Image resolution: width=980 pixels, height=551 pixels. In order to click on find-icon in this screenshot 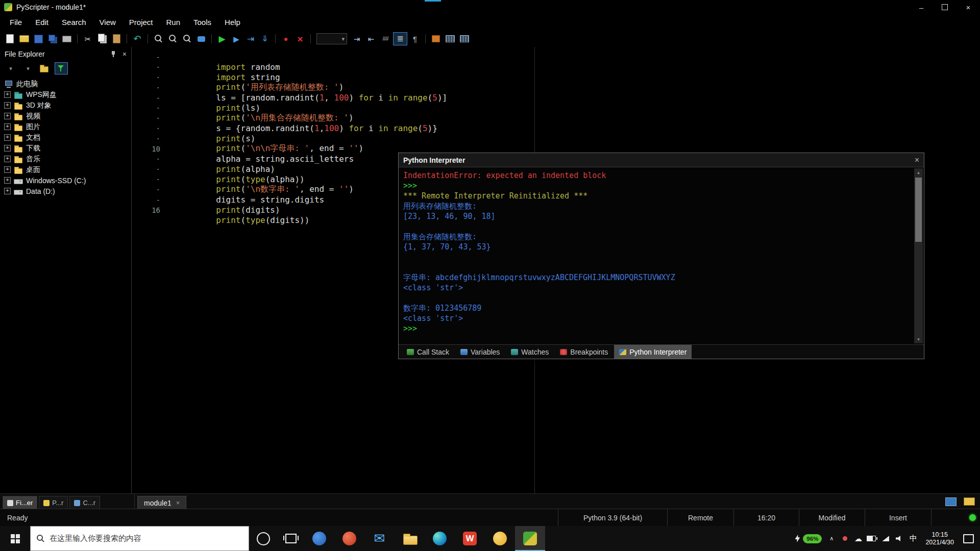, I will do `click(158, 39)`.